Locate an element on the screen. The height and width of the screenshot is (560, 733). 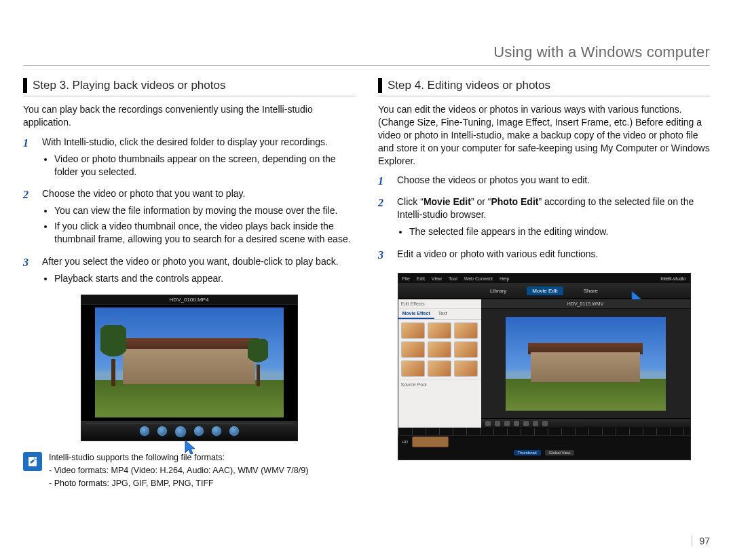
playback-controls is located at coordinates (189, 430).